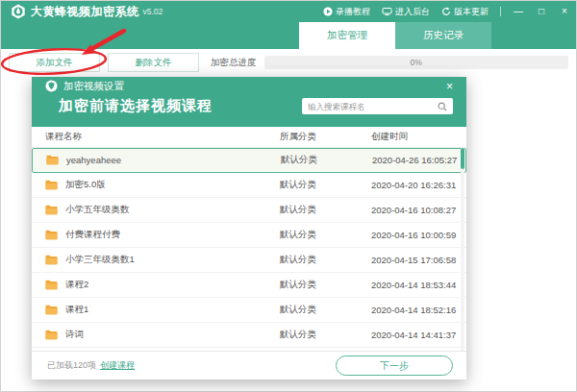 This screenshot has width=577, height=392. Describe the element at coordinates (249, 235) in the screenshot. I see `table-row: 付费课程付费 默认分类 2020-04-16 10:00:59` at that location.